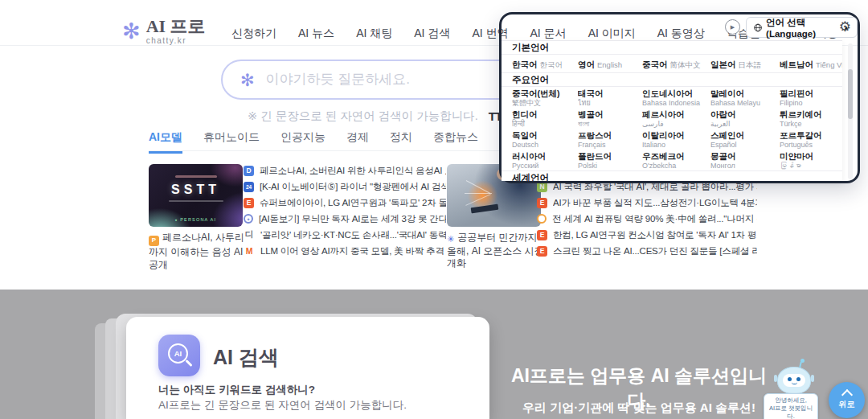 The height and width of the screenshot is (419, 868). What do you see at coordinates (375, 34) in the screenshot?
I see `nav-item: AI 채팅` at bounding box center [375, 34].